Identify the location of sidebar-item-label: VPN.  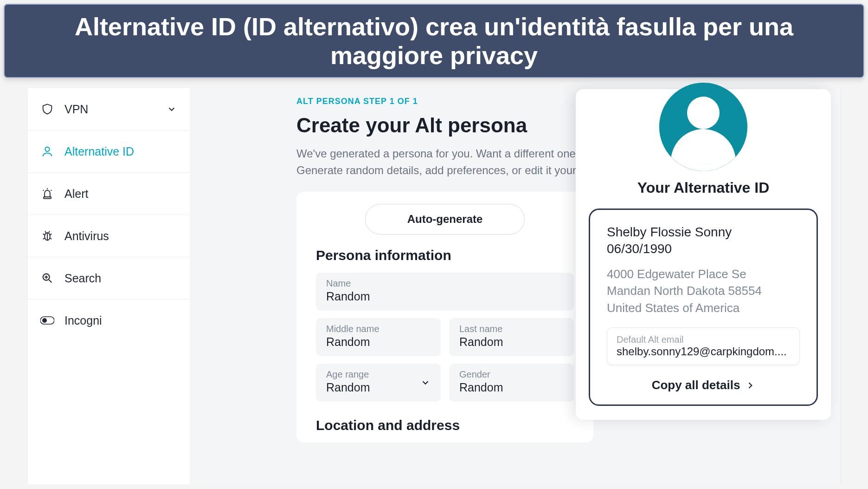
(76, 110).